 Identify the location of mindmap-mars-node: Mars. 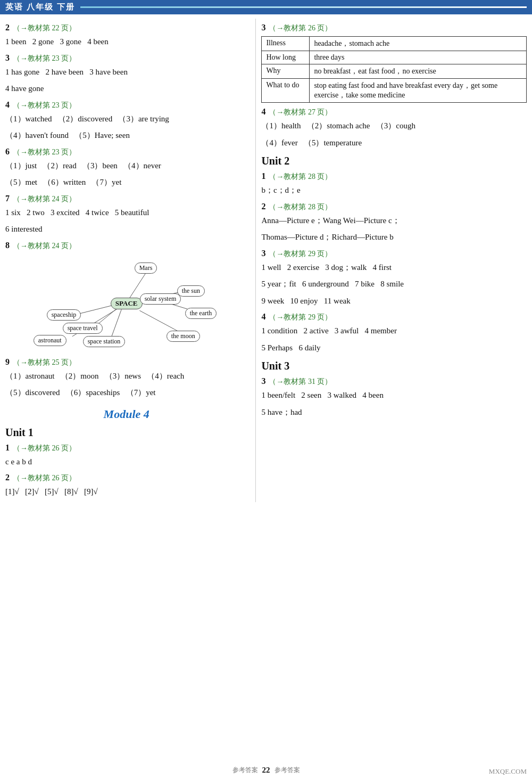
(146, 268).